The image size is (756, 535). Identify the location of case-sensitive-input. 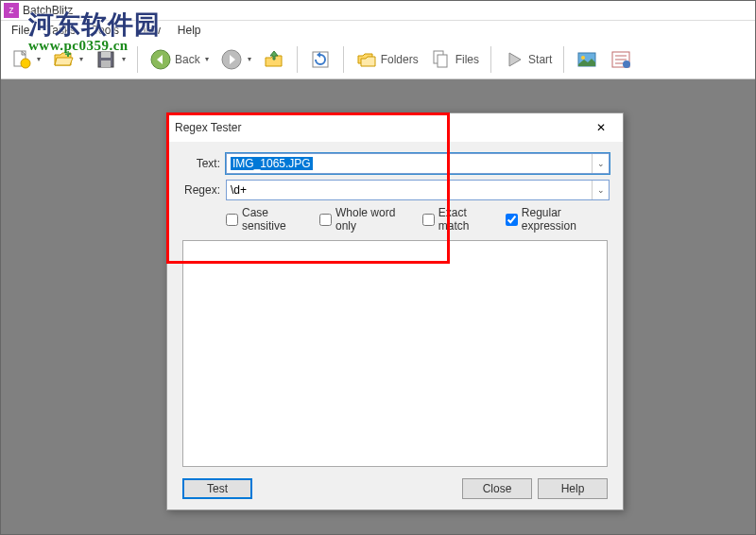
(232, 219).